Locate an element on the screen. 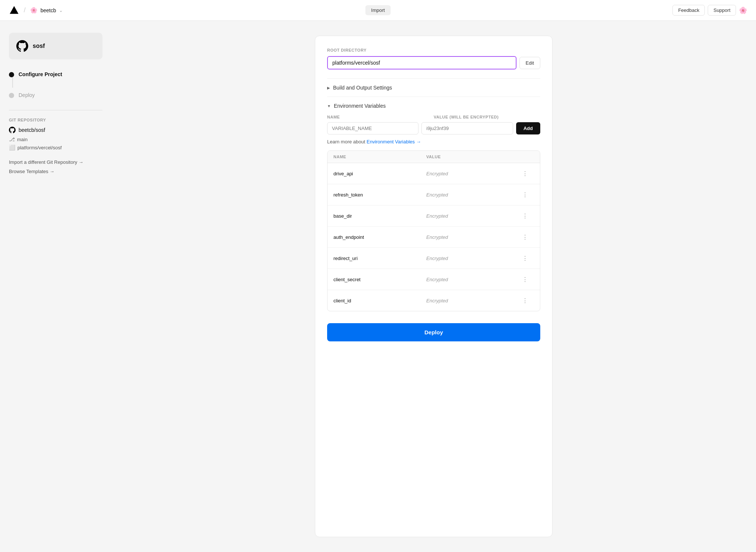 This screenshot has height=552, width=756. root-dir-input is located at coordinates (422, 63).